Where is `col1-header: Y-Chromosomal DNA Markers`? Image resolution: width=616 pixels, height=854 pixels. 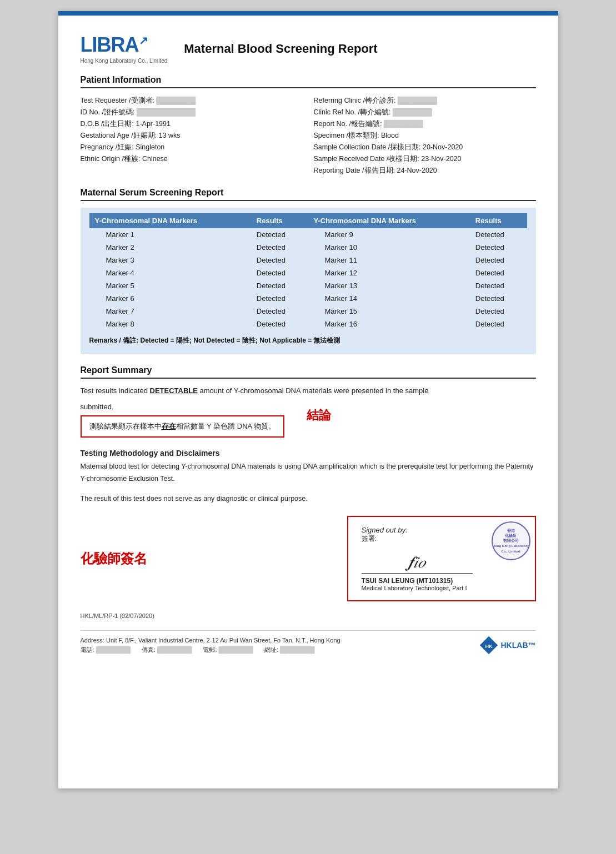 col1-header: Y-Chromosomal DNA Markers is located at coordinates (170, 221).